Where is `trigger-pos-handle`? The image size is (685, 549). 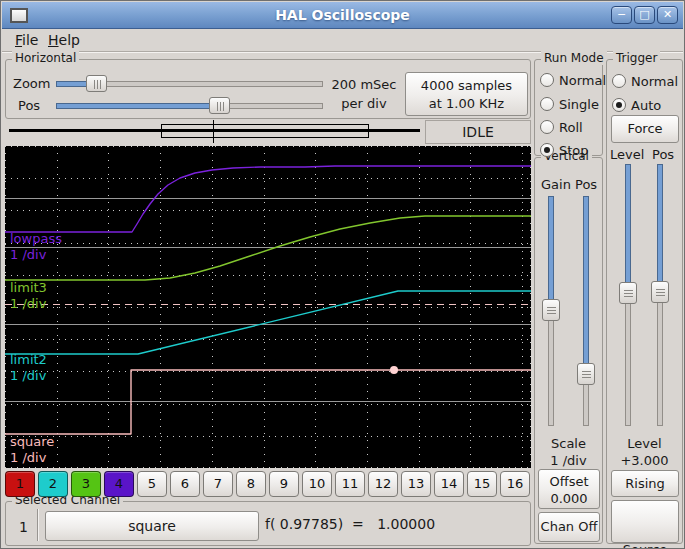
trigger-pos-handle is located at coordinates (660, 292).